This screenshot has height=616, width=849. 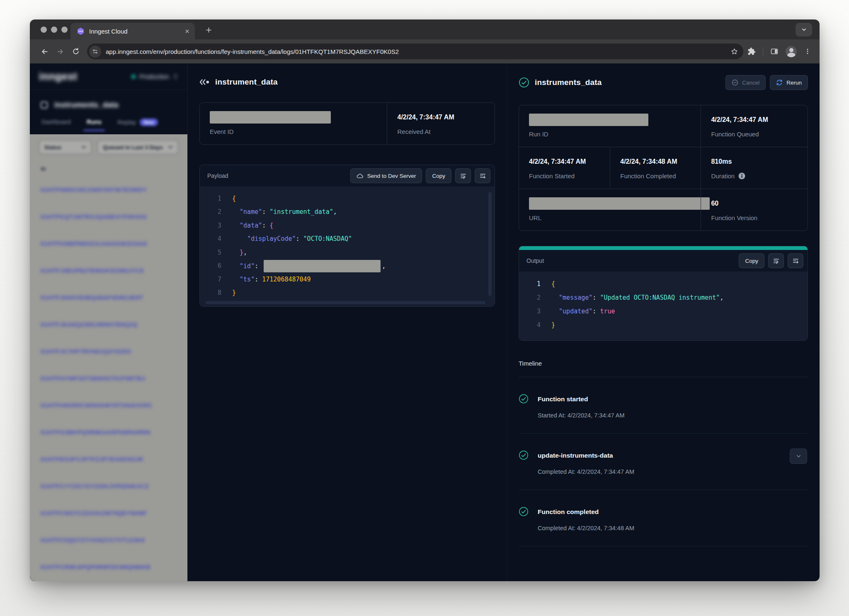 What do you see at coordinates (808, 51) in the screenshot?
I see `menu-kebab-icon` at bounding box center [808, 51].